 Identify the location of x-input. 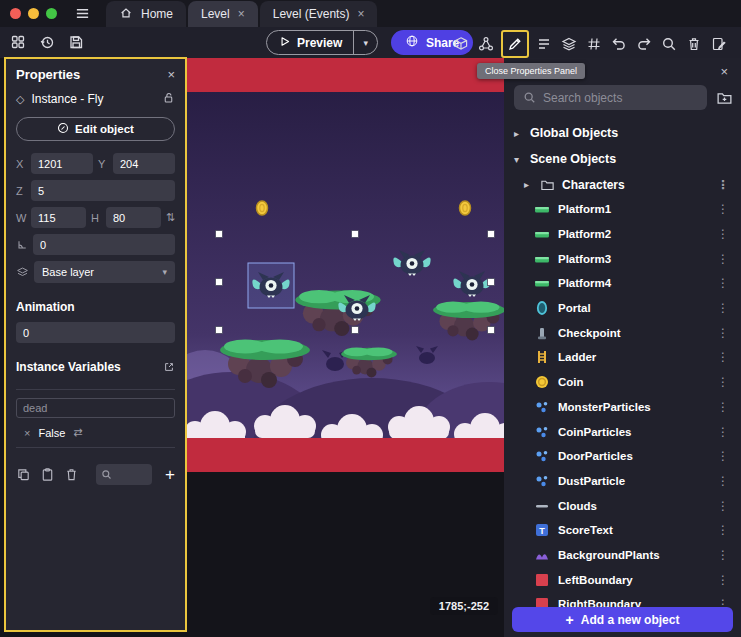
(62, 164).